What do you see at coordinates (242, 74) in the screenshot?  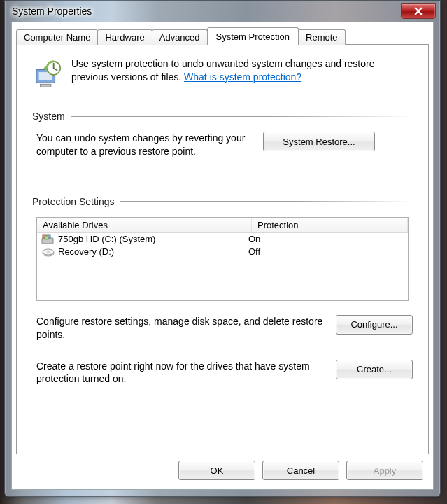 I see `intro-text: Use system protection to undo unwanted s…` at bounding box center [242, 74].